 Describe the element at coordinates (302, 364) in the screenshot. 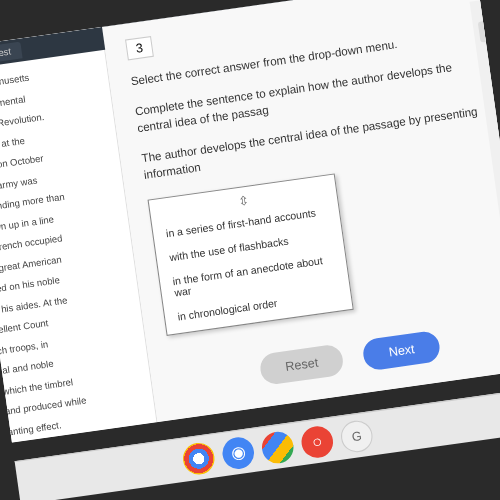

I see `reset-button: Reset` at that location.